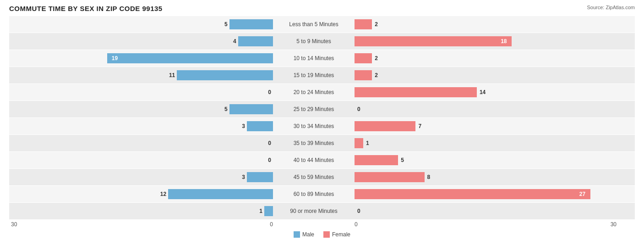 The image size is (644, 240). I want to click on row-label: 45 to 59 Minutes, so click(314, 177).